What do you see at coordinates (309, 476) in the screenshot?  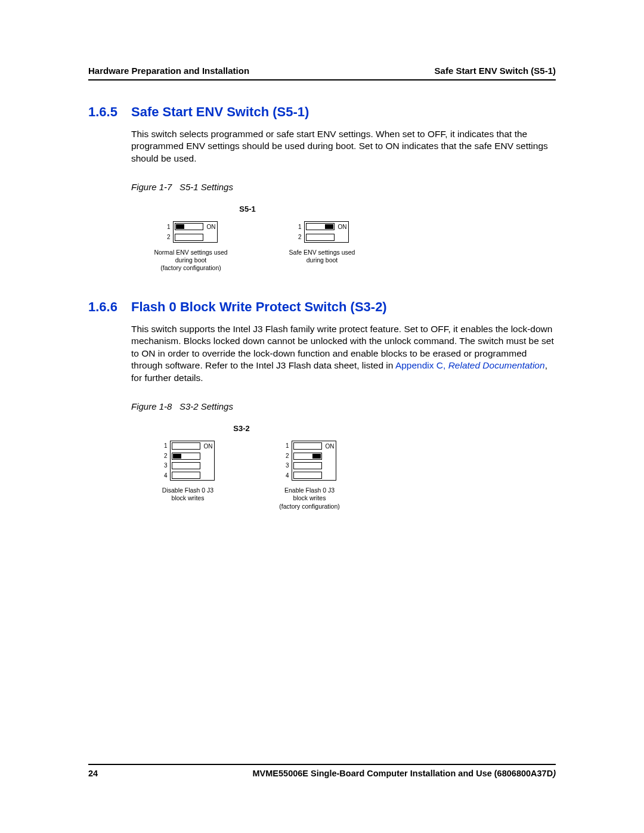 I see `switch-s3-2-enable: 1 2 3 4 ON` at bounding box center [309, 476].